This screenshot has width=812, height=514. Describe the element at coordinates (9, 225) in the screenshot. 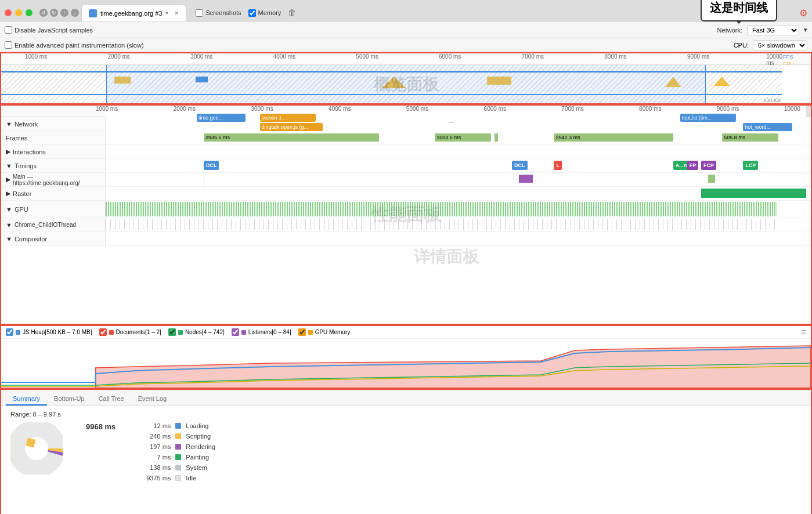

I see `childio-expand: ▼` at that location.